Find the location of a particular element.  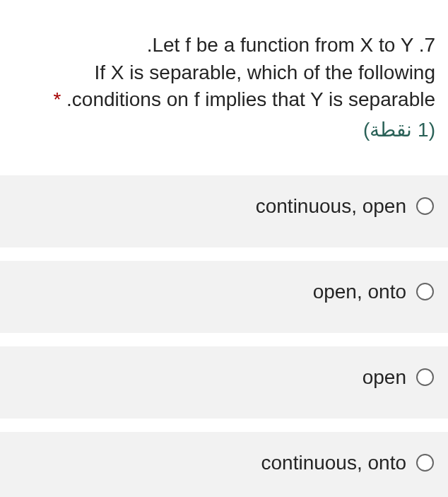

question-line-2: If X is separable, which of the followin… is located at coordinates (223, 74).